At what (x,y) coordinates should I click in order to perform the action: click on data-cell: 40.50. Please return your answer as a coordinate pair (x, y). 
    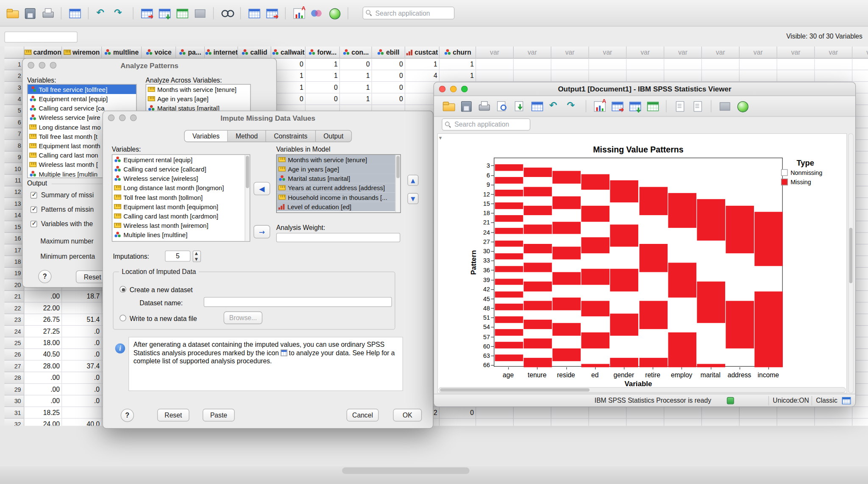
    Looking at the image, I should click on (43, 355).